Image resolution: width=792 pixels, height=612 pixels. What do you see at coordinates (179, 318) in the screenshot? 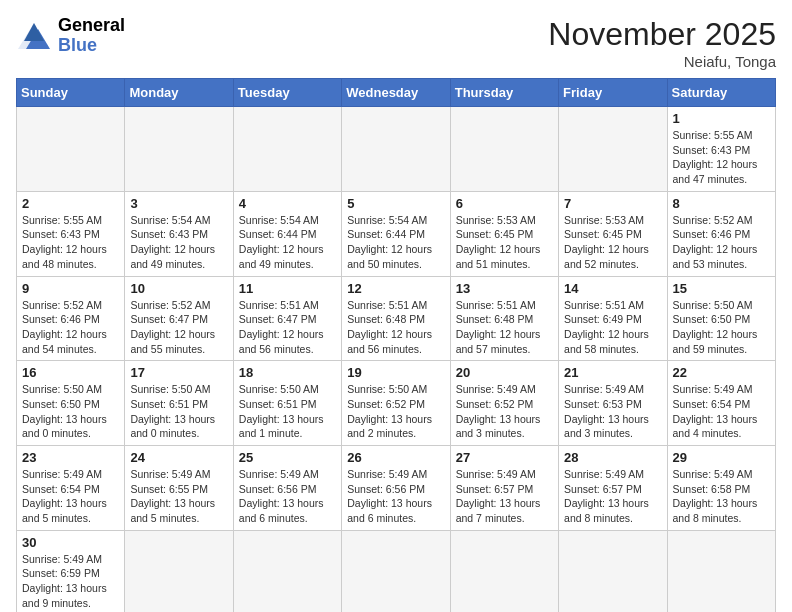
I see `calendar-cell: 10Sunrise: 5:52 AM Sunset: 6:47 PM Dayli…` at bounding box center [179, 318].